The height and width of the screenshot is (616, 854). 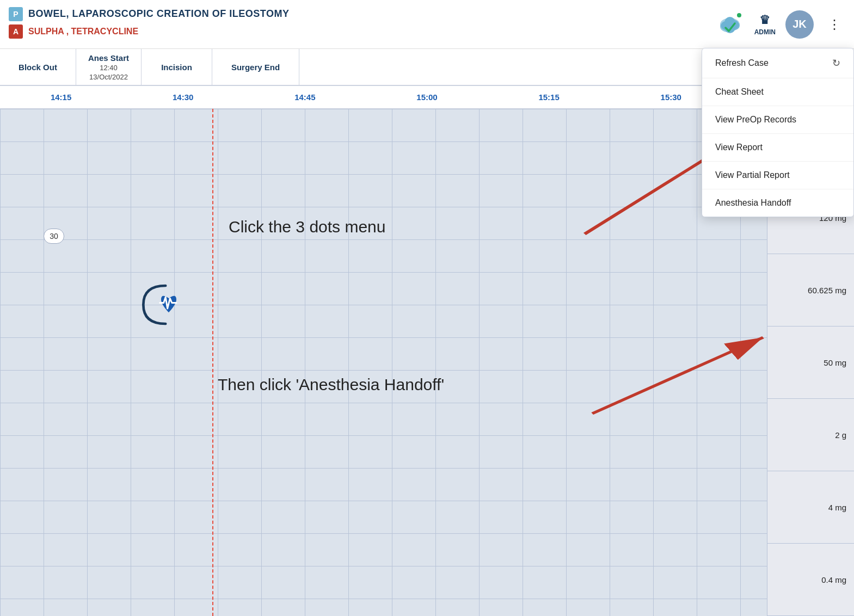 I want to click on header-info: P BOWEL, LAPAROSCOPIC CREATION OF ILEOST…, so click(x=362, y=24).